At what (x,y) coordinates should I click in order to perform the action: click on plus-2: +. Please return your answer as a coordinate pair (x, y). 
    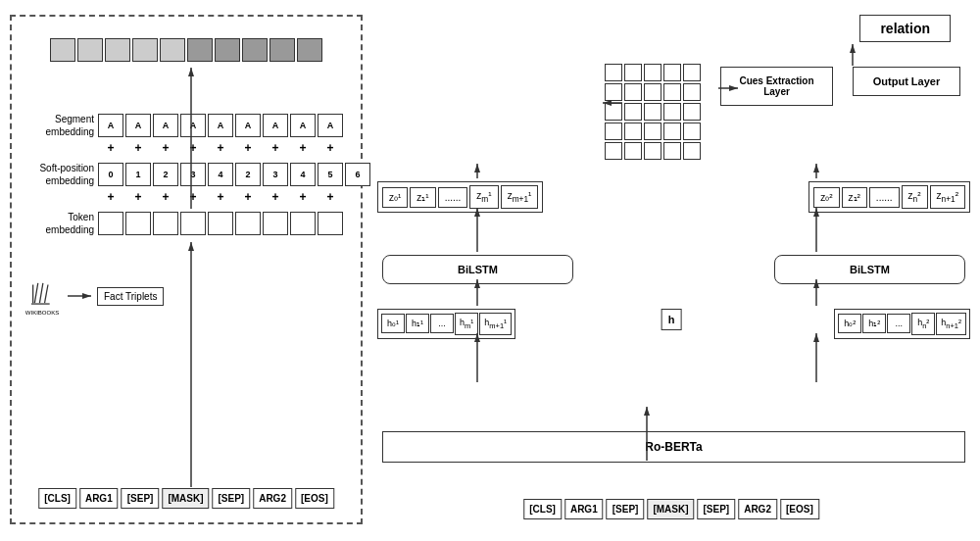
    Looking at the image, I should click on (138, 148).